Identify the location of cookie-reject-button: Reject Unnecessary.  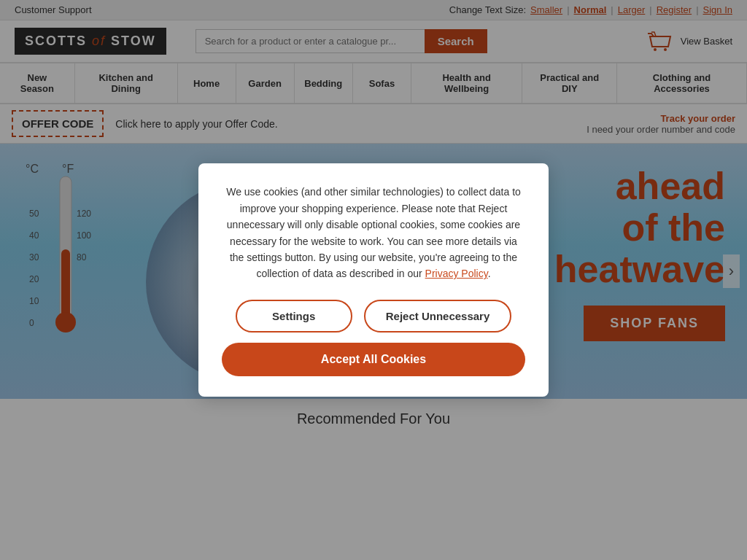
(438, 316).